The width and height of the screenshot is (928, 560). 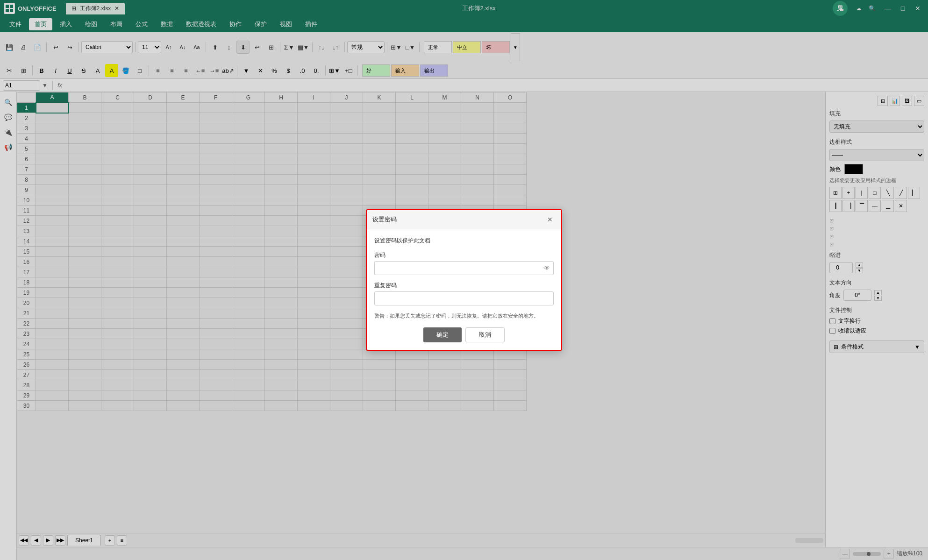 What do you see at coordinates (464, 286) in the screenshot?
I see `repeat-password-label: 重复密码` at bounding box center [464, 286].